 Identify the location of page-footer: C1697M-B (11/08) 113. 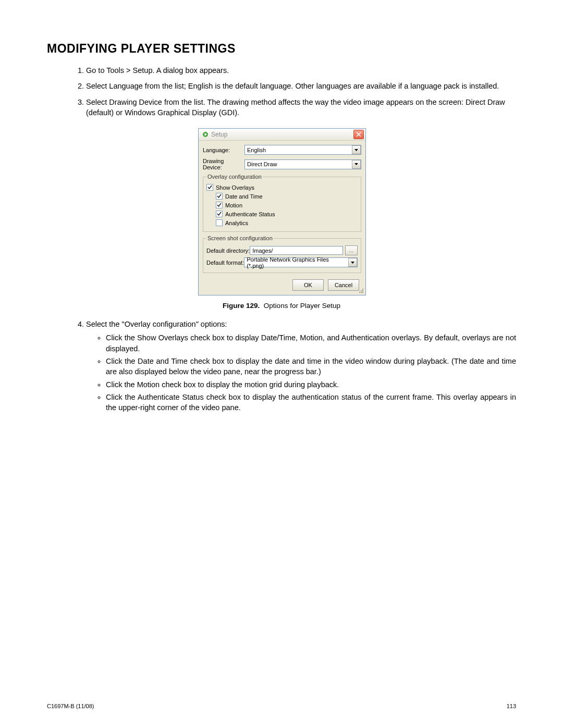
(282, 706).